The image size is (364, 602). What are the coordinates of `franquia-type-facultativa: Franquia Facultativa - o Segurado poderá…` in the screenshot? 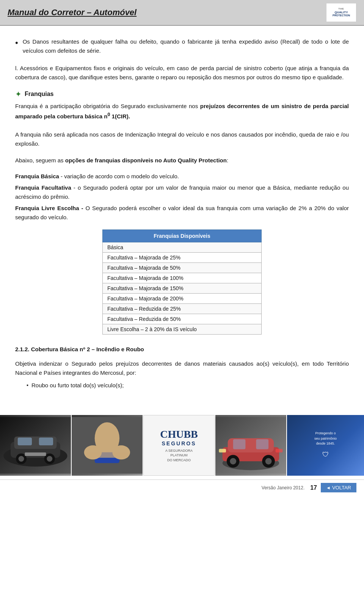 It's located at (182, 192).